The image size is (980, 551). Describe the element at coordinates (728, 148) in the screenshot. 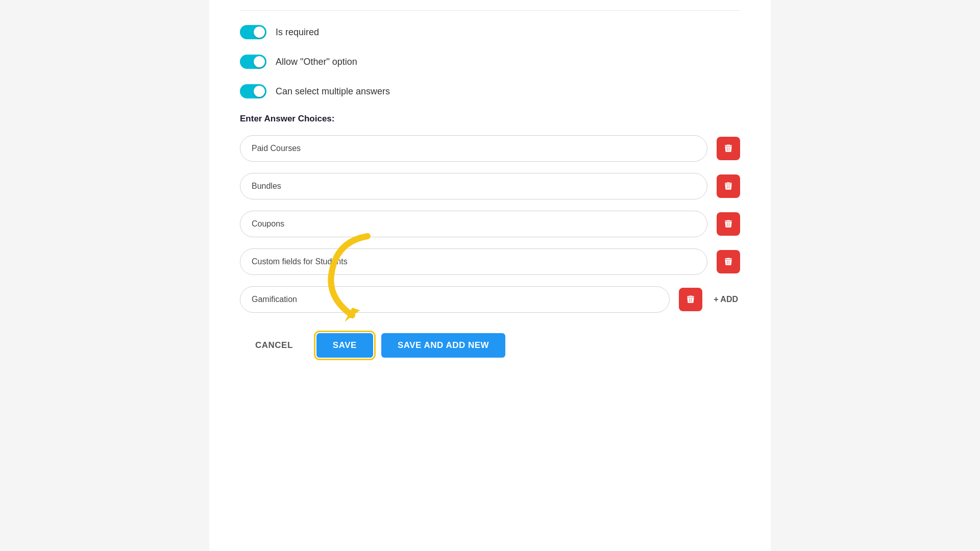

I see `delete-answer-1-button` at that location.